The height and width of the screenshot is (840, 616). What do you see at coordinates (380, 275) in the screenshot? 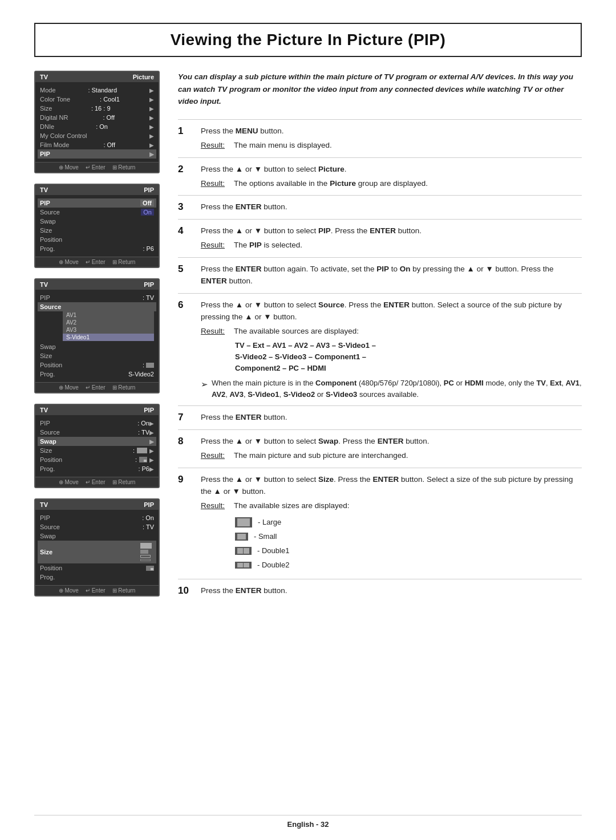
I see `step-5: 5 Press the ENTER button again. To activ…` at bounding box center [380, 275].